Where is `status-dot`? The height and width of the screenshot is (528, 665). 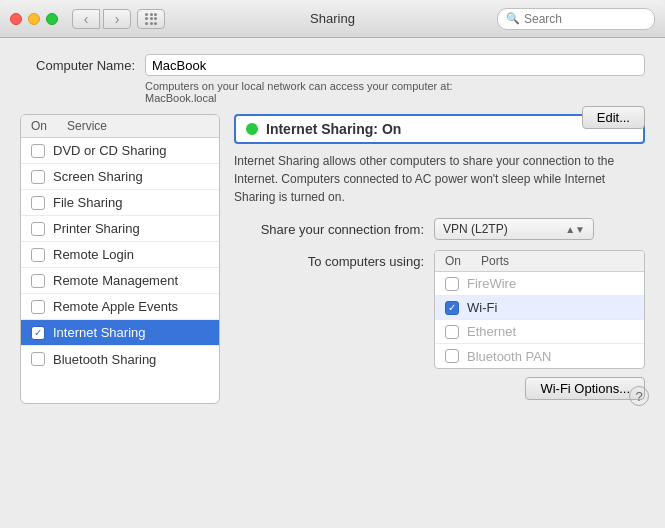
status-dot is located at coordinates (252, 129).